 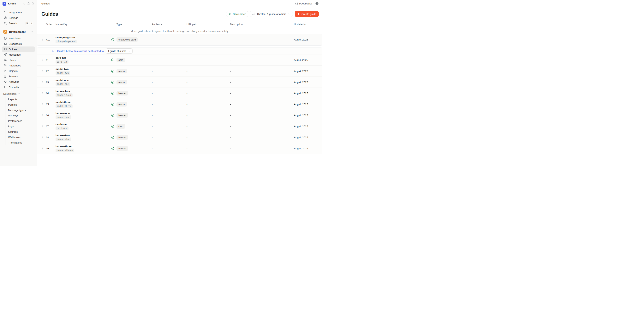 I want to click on sidebar-item-audiences: Audiences, so click(x=18, y=66).